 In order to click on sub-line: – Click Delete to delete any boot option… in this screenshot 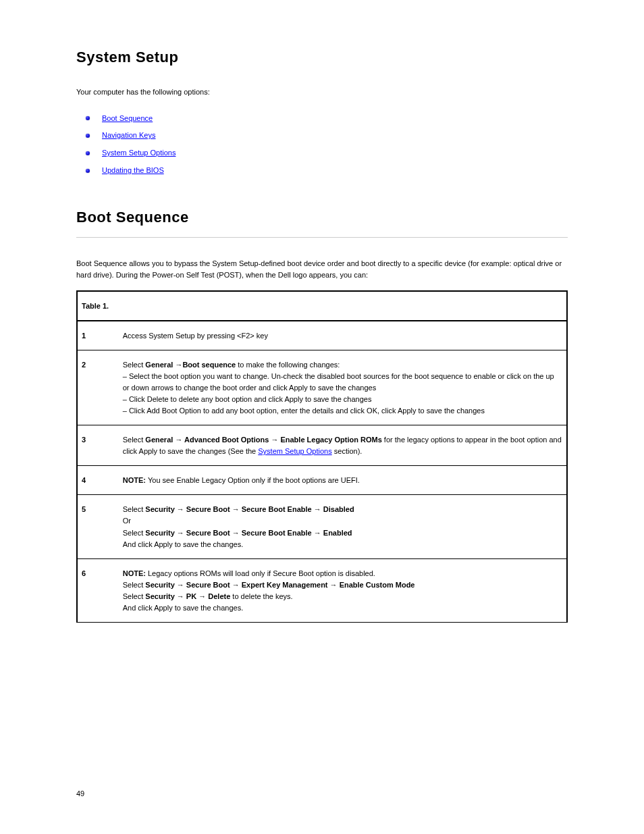, I will do `click(343, 400)`.